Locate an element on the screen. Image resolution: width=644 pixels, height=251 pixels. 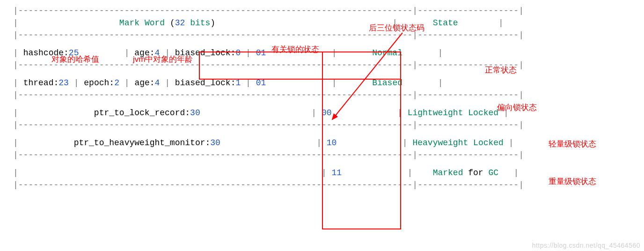
annotation-lock-column: 有关锁的状态 is located at coordinates (295, 50).